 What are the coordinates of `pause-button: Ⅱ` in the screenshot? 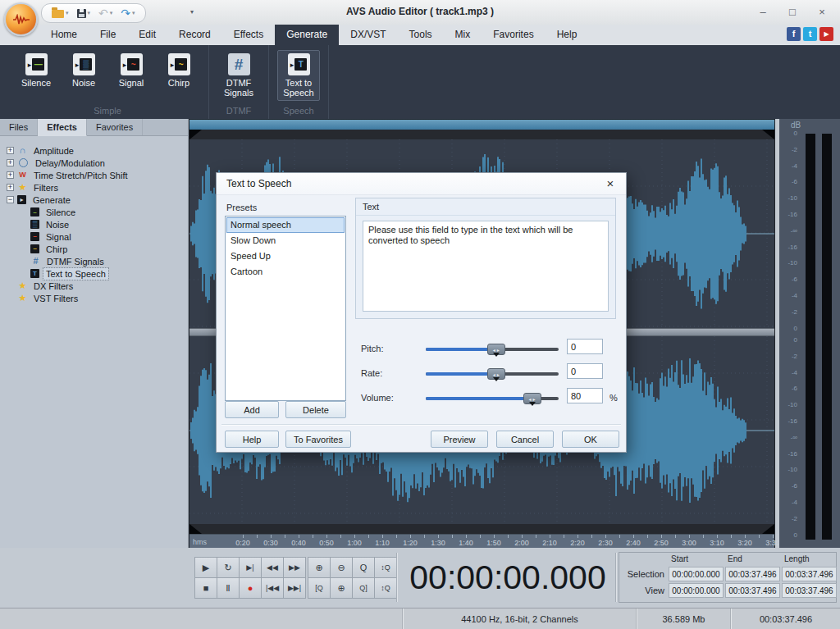 It's located at (228, 588).